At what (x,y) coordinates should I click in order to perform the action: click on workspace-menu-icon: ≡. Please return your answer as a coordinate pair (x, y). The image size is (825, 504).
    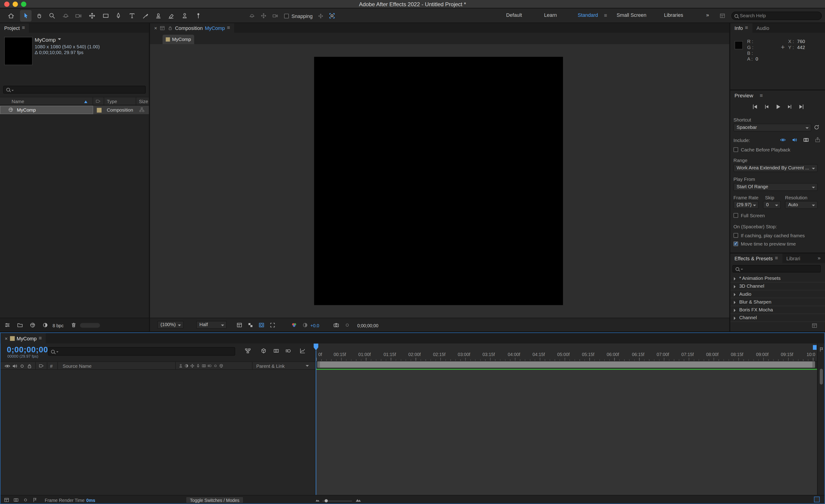
    Looking at the image, I should click on (605, 16).